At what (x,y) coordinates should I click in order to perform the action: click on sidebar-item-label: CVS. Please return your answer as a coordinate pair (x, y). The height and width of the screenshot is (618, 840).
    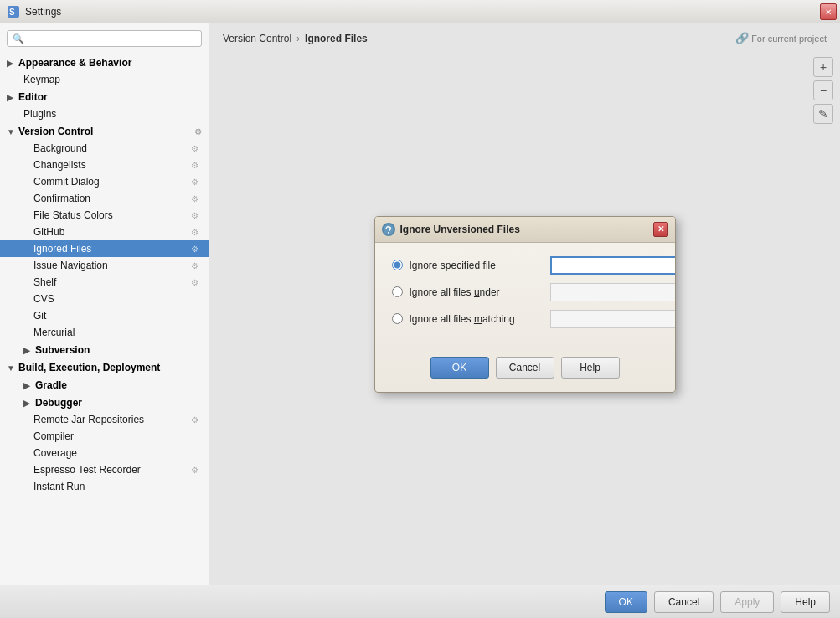
    Looking at the image, I should click on (44, 299).